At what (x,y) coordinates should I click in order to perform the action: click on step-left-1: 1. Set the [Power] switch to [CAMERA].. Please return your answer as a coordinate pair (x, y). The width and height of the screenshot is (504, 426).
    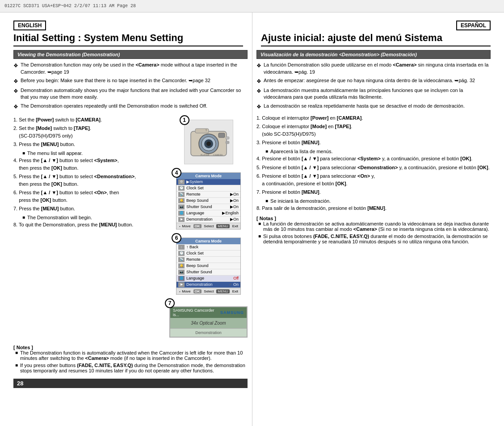
    Looking at the image, I should click on (88, 120).